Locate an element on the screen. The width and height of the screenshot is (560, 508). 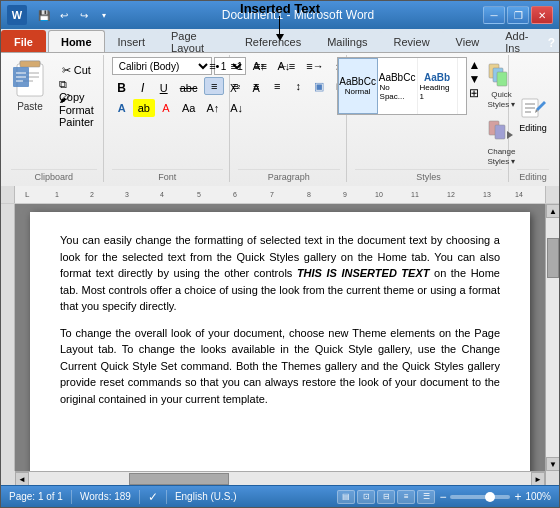
styles-gallery: AaBbCc Normal AaBbCc No Spac... AaBb Hea… is located at coordinates (402, 86).